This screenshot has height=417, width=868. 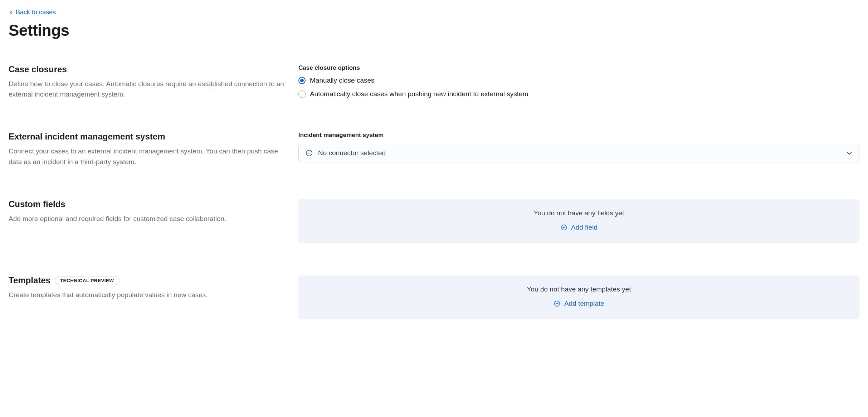 I want to click on case-closure-radio-group: Manually close cases Automatically close…, so click(x=579, y=87).